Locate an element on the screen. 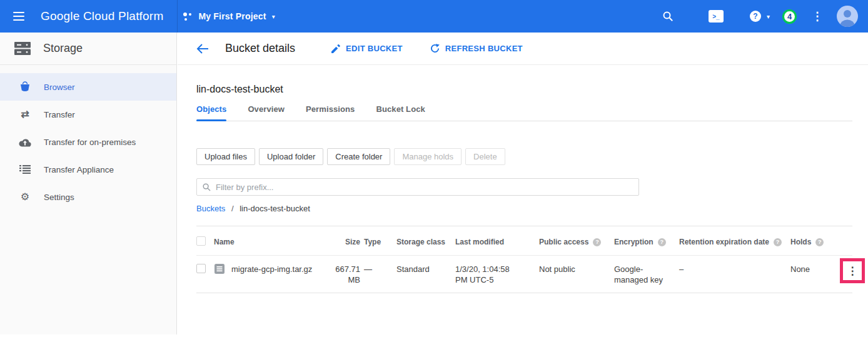 The height and width of the screenshot is (362, 868). tab-objects: Objects is located at coordinates (211, 113).